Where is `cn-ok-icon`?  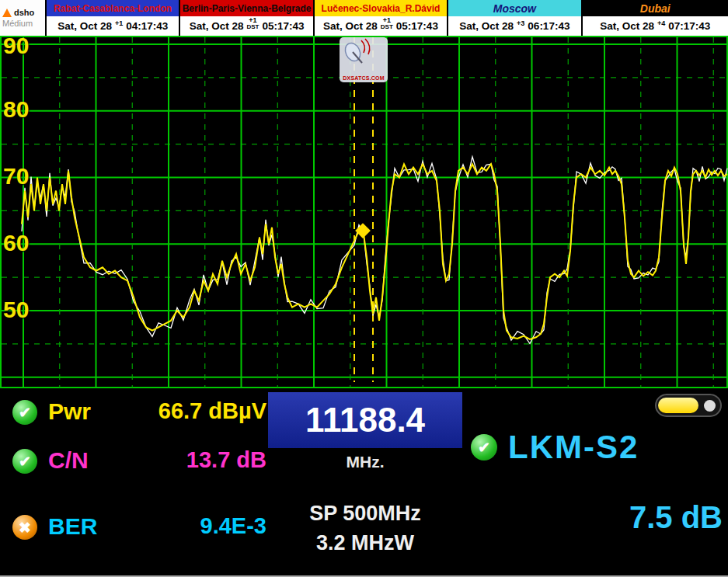 cn-ok-icon is located at coordinates (25, 461).